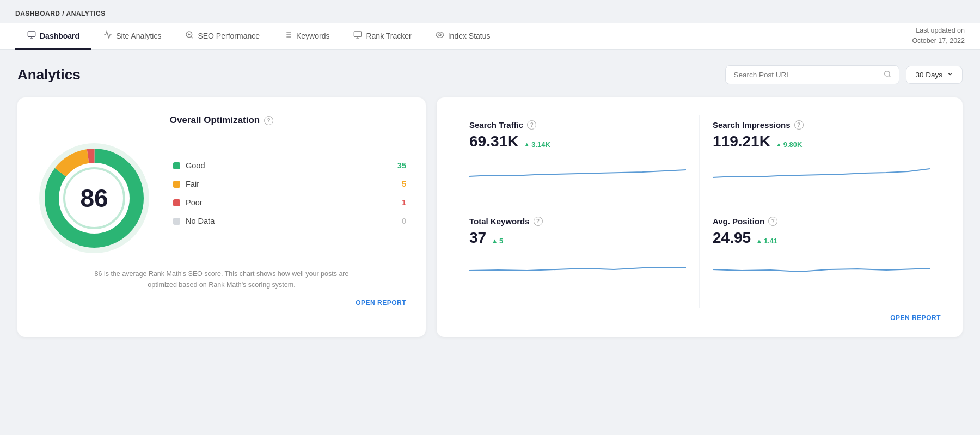  Describe the element at coordinates (789, 145) in the screenshot. I see `search-impressions-delta: ▲ 9.80K` at that location.